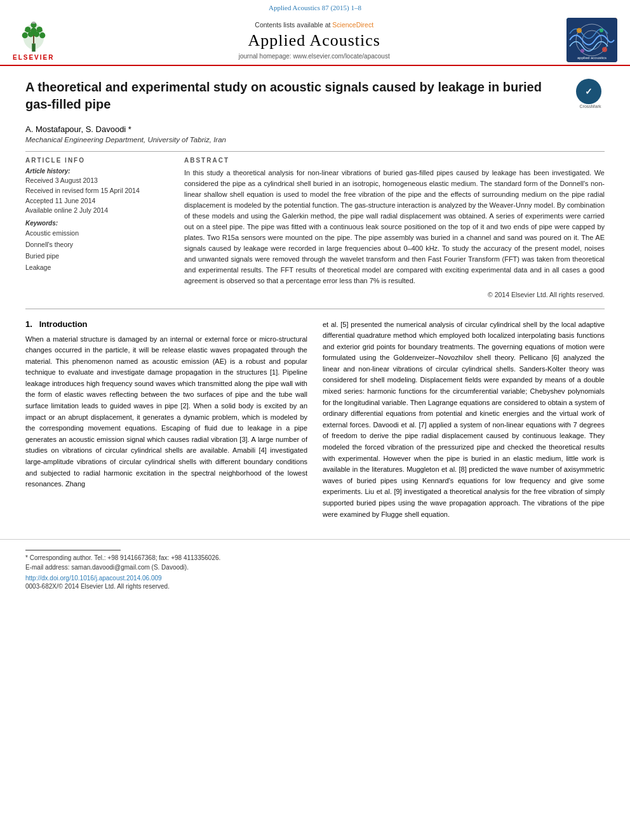 The height and width of the screenshot is (840, 630). Describe the element at coordinates (315, 578) in the screenshot. I see `doi-link: http://dx.doi.org/10.1016/j.apacoust.201…` at that location.